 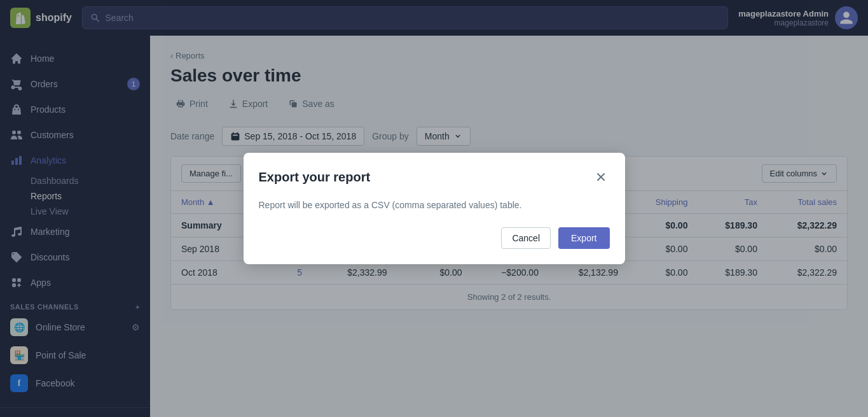 What do you see at coordinates (315, 177) in the screenshot?
I see `modal-title: Export your report` at bounding box center [315, 177].